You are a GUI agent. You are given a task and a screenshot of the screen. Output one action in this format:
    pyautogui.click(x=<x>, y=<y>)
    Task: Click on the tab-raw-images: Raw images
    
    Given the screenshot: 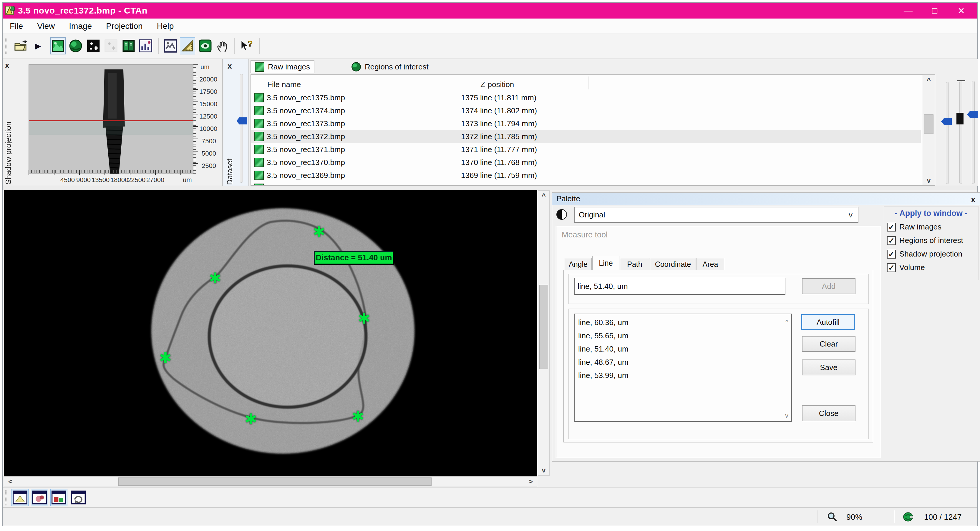 What is the action you would take?
    pyautogui.click(x=282, y=67)
    